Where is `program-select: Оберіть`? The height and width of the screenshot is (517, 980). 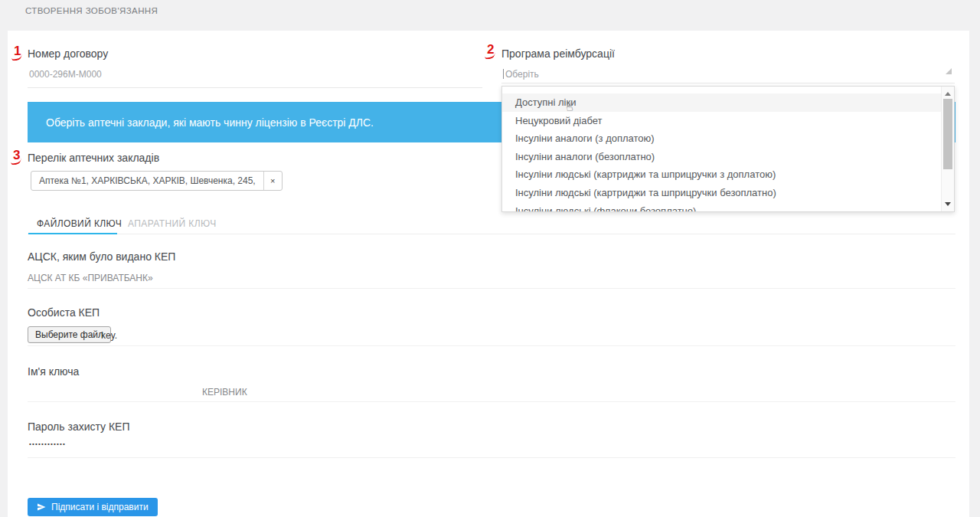 program-select: Оберіть is located at coordinates (522, 74).